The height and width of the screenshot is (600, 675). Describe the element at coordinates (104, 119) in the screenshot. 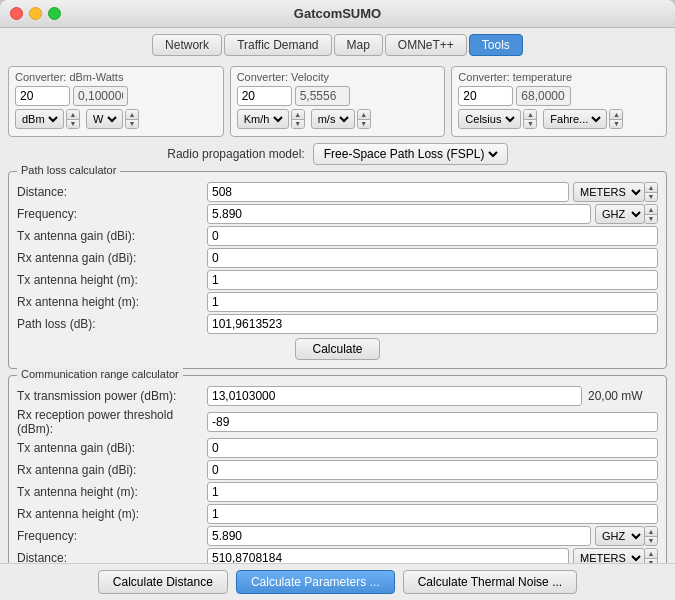

I see `converter-dbm-unit2-select: W` at that location.